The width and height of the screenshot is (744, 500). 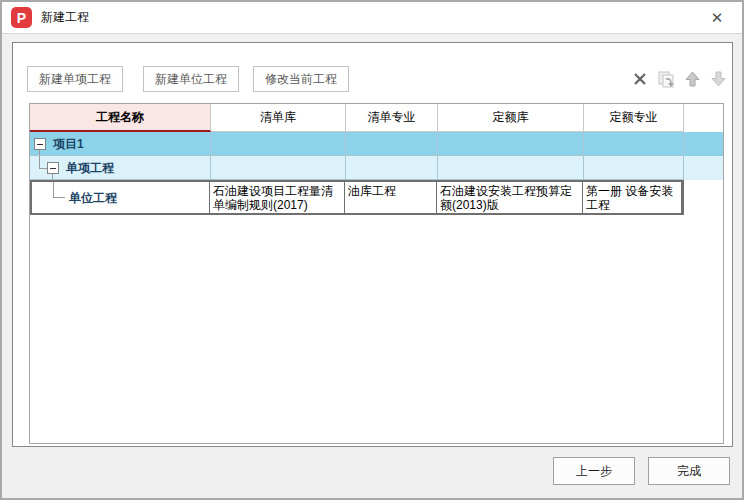 I want to click on table-cell-list-library: 石油建设项目工程量清单编制规则(2017), so click(x=278, y=198).